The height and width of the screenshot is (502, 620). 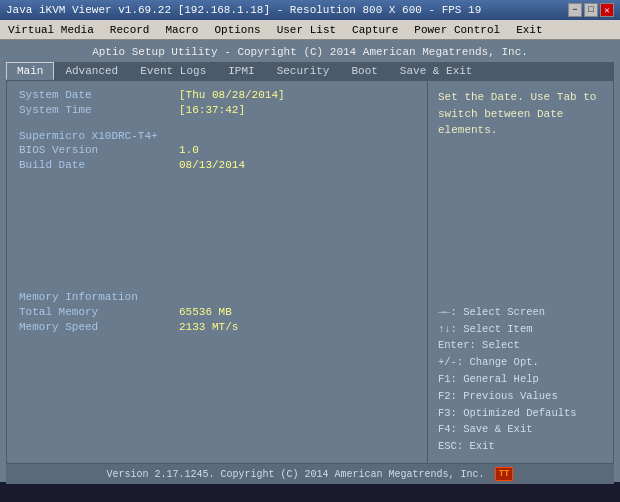 I want to click on tab-save-exit: Save & Exit, so click(x=436, y=71).